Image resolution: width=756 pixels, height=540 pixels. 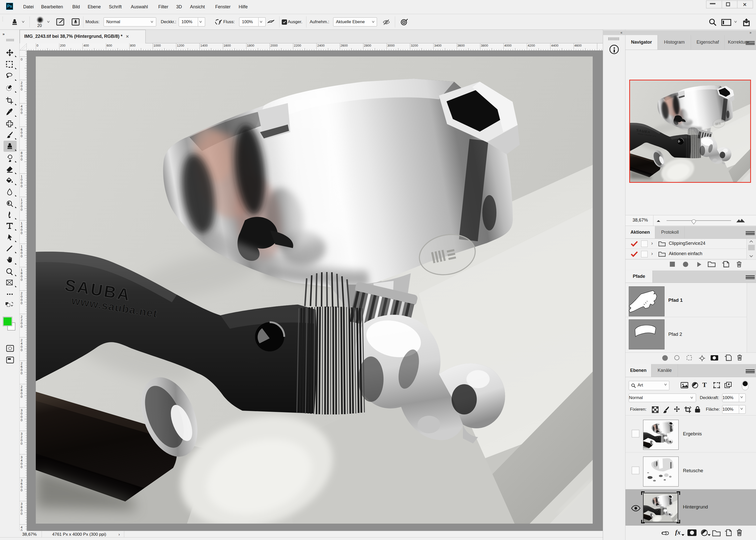 What do you see at coordinates (344, 46) in the screenshot?
I see `svg-text: 2600` at bounding box center [344, 46].